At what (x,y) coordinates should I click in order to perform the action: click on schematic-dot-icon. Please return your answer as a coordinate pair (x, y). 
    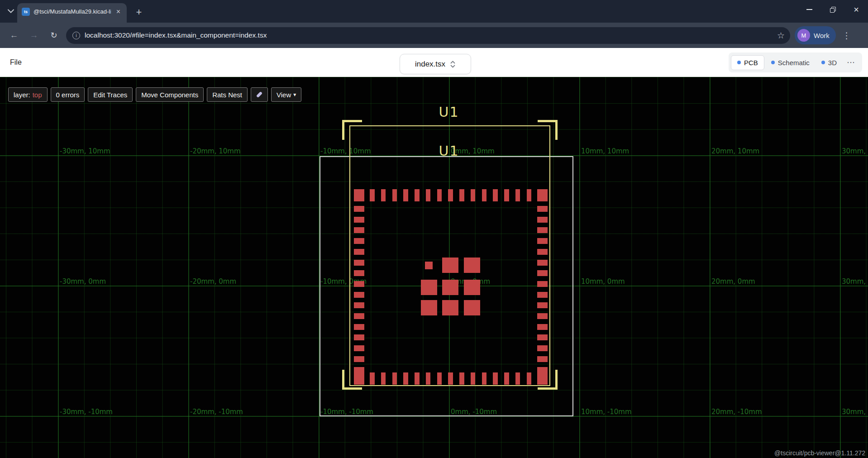
    Looking at the image, I should click on (773, 62).